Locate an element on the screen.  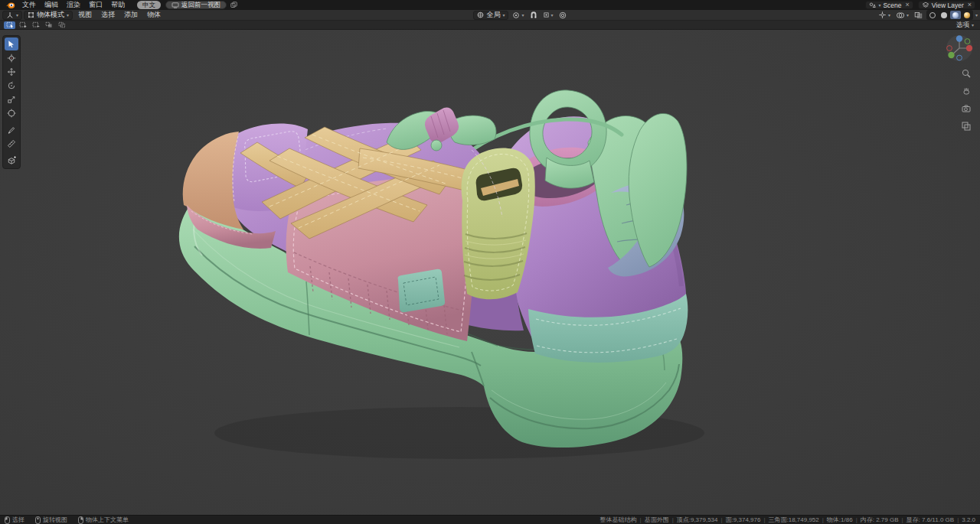
back-previous-view-button: 返回前一视图 is located at coordinates (196, 5).